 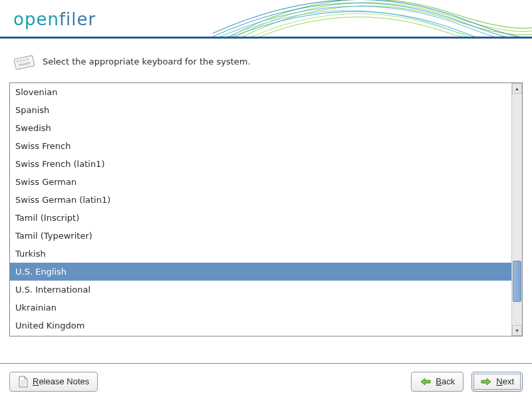 I want to click on list-item: U.S. English, so click(x=261, y=271).